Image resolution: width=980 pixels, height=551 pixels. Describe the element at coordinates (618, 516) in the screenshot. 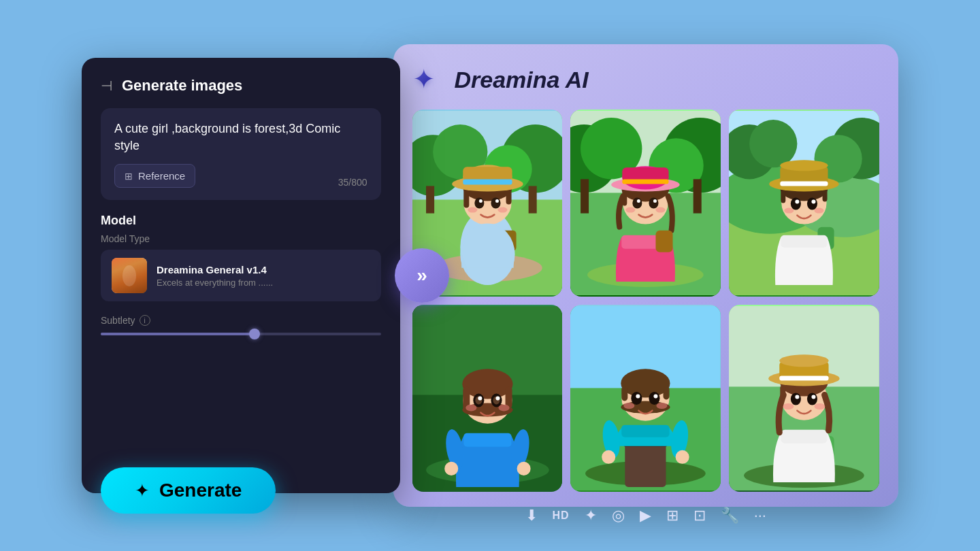

I see `erase-button: ◎` at that location.